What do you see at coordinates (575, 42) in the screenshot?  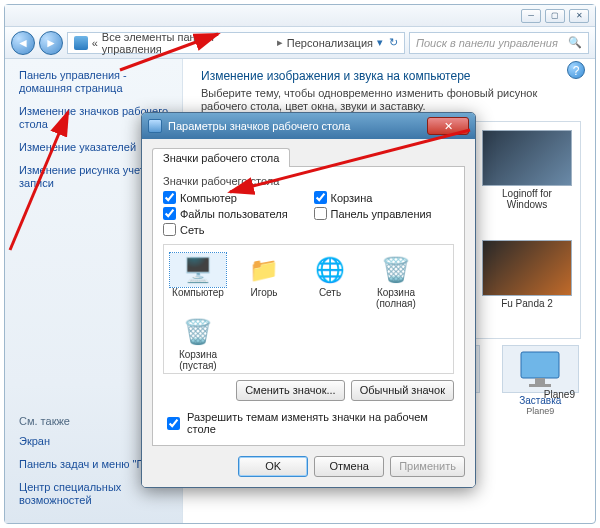 I see `search-icon: 🔍` at bounding box center [575, 42].